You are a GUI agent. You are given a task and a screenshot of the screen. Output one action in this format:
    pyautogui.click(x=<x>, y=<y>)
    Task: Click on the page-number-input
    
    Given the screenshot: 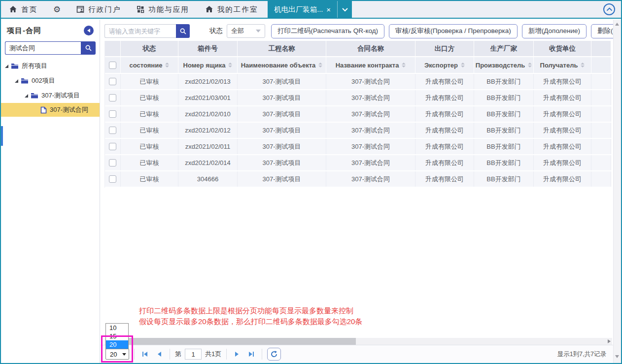 What is the action you would take?
    pyautogui.click(x=193, y=354)
    